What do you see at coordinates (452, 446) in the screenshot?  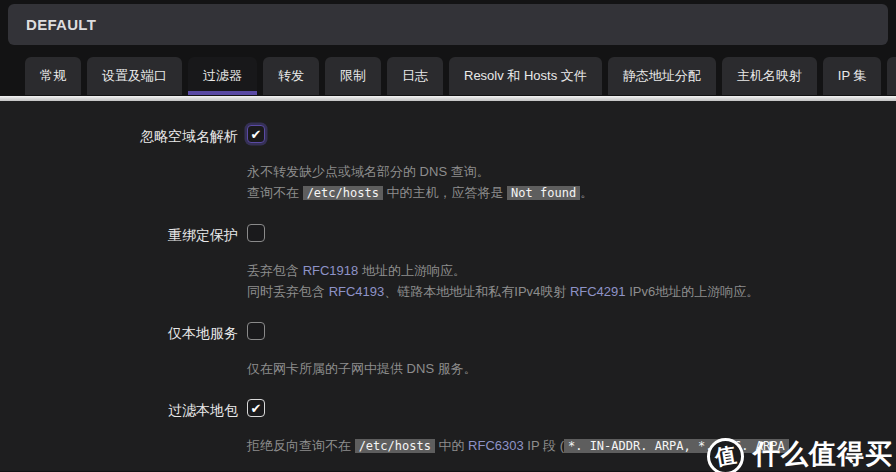 I see `description-text: 中的` at bounding box center [452, 446].